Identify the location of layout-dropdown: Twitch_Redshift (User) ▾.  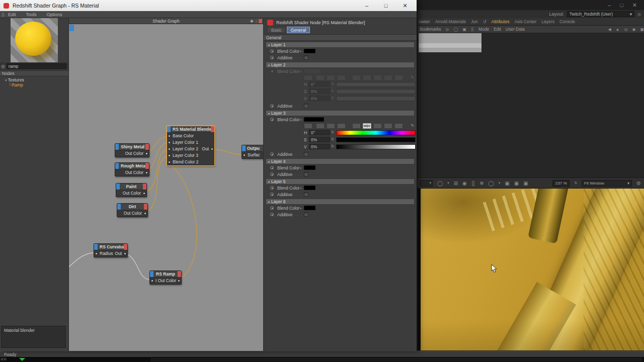
(601, 14).